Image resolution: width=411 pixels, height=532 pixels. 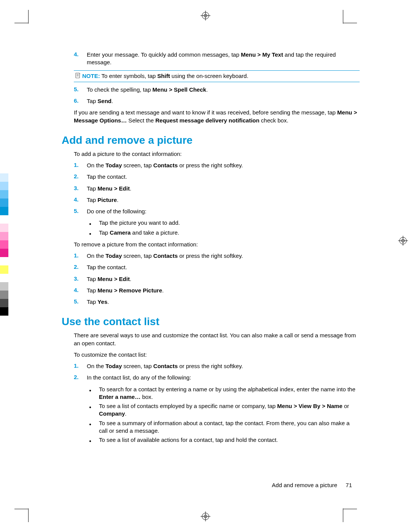 I want to click on paragraph: To customize the contact list:, so click(x=217, y=355).